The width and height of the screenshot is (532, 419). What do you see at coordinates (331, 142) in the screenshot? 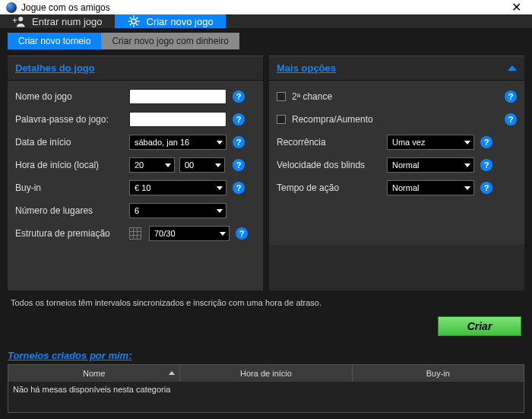
I see `recurrence-label: Recorrência` at bounding box center [331, 142].